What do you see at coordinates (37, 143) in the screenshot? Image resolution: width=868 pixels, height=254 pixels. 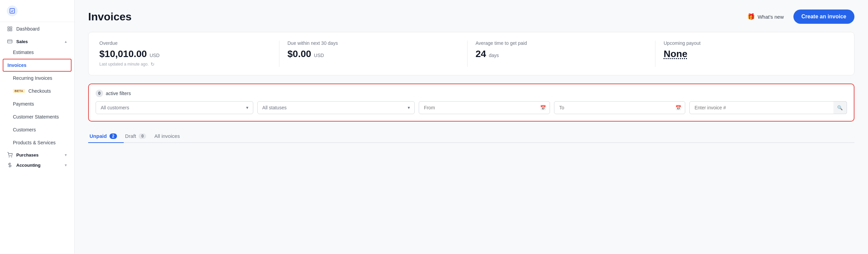 I see `sidebar-item-products-services: Products & Services` at bounding box center [37, 143].